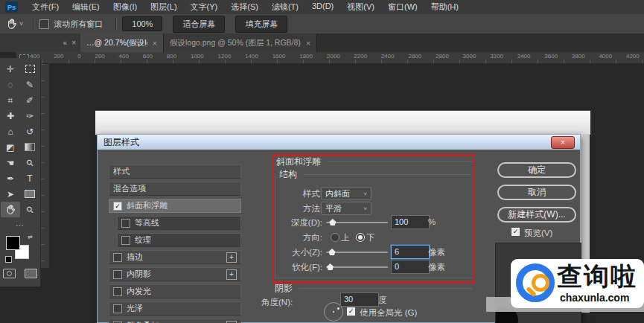  Describe the element at coordinates (515, 232) in the screenshot. I see `preview-checkbox: ✓` at that location.